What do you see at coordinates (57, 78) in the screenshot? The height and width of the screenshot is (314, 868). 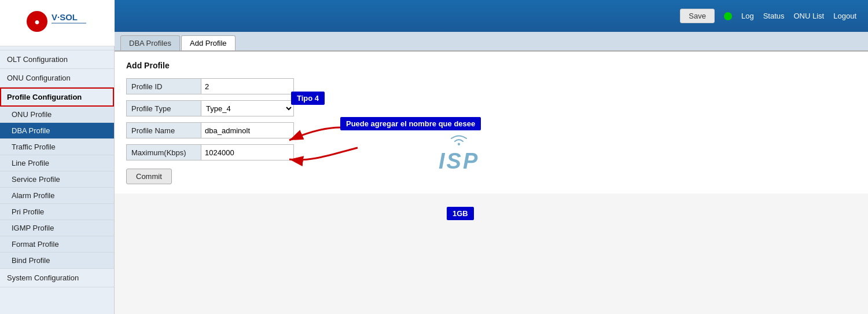 I see `sidebar-item-onu-configuration: ONU Configuration` at bounding box center [57, 78].